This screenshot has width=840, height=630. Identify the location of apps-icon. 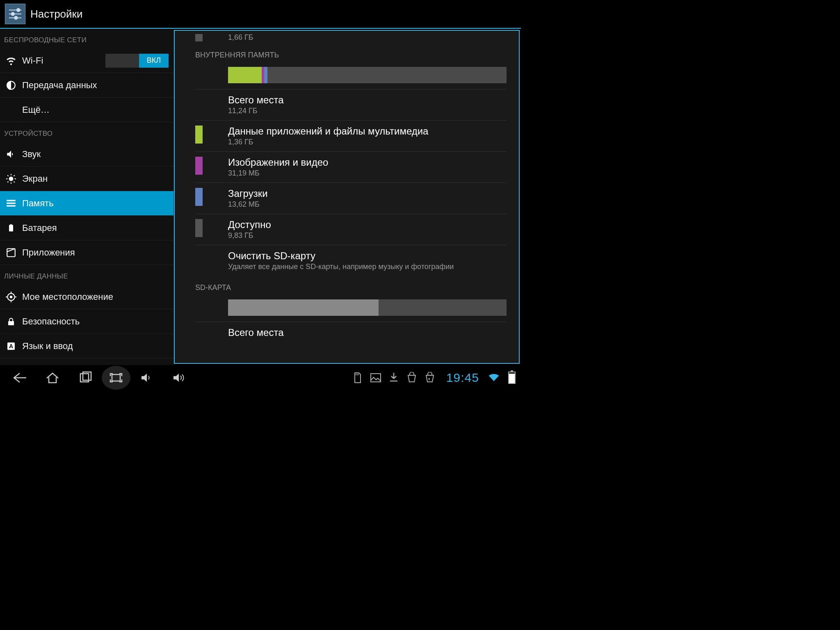
(11, 253).